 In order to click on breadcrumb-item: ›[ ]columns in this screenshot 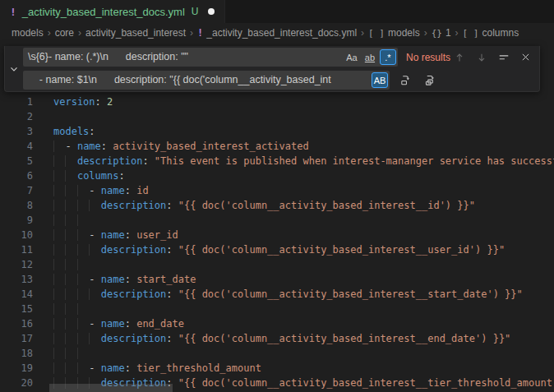, I will do `click(485, 33)`.